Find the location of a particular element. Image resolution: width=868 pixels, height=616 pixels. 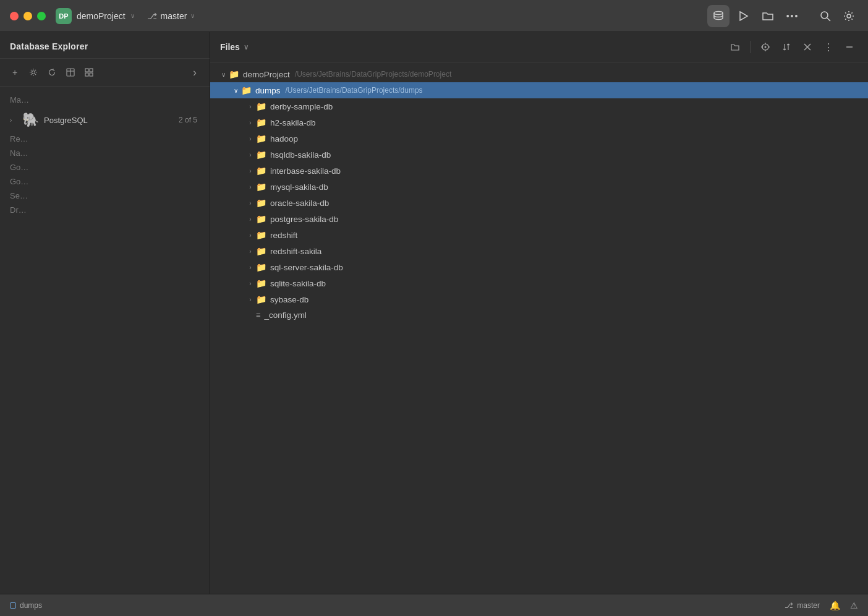

demoProject-folder-icon: 📁 is located at coordinates (234, 74).